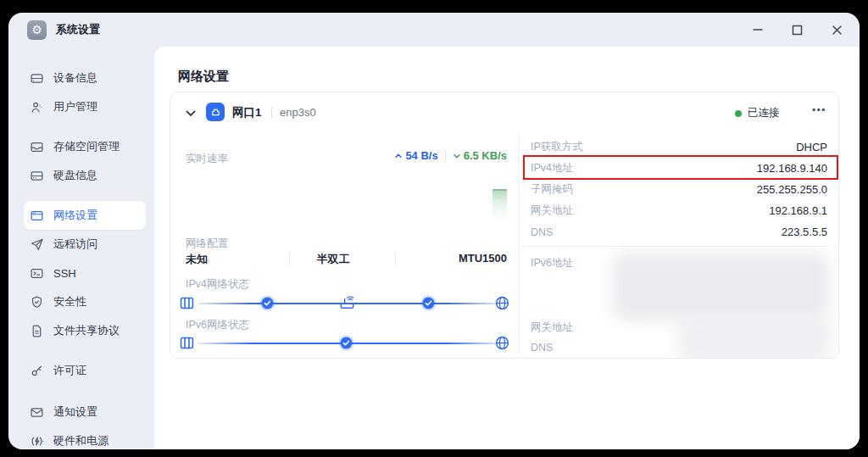 Image resolution: width=868 pixels, height=457 pixels. I want to click on realtime-values: 54 B/s 6.5 KB/s, so click(415, 156).